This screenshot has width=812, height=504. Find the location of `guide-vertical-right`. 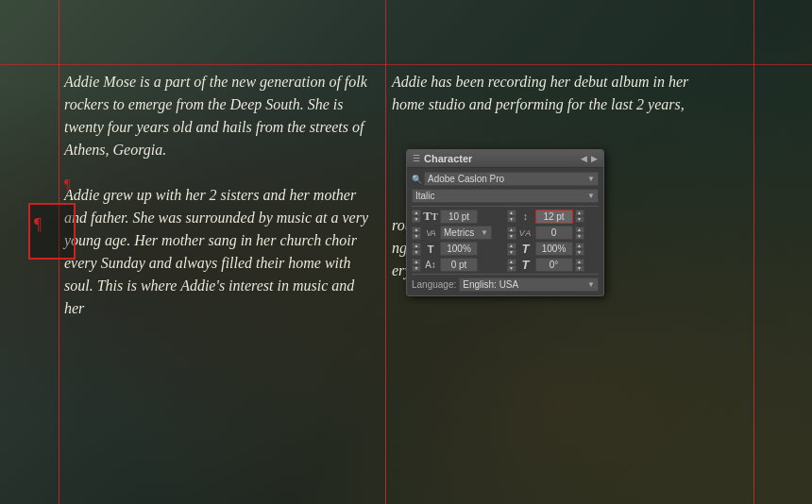

guide-vertical-right is located at coordinates (753, 252).